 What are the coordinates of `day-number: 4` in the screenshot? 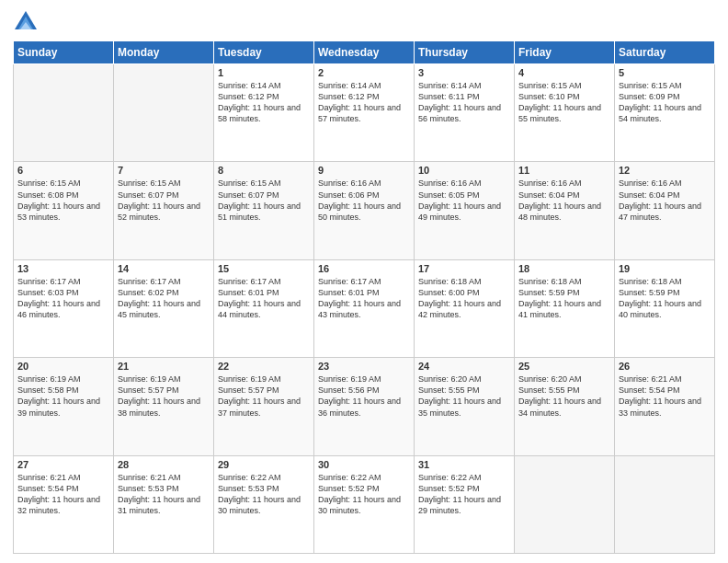 It's located at (564, 73).